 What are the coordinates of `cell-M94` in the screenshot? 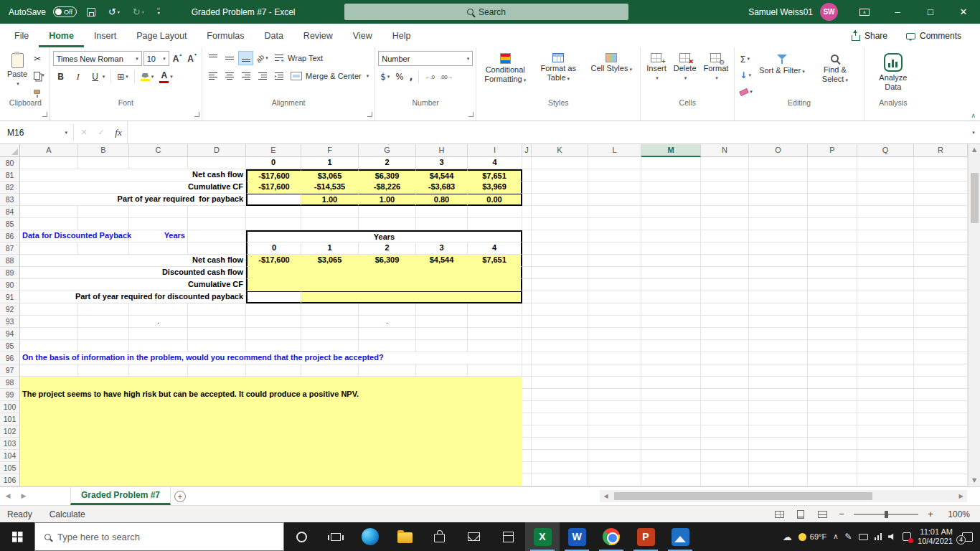 It's located at (672, 334).